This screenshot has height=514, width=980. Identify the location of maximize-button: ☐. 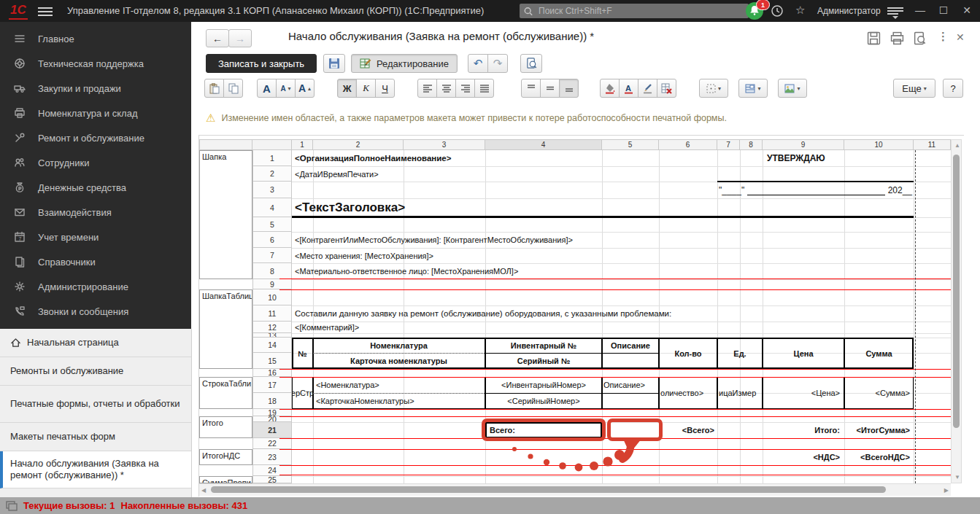
(944, 10).